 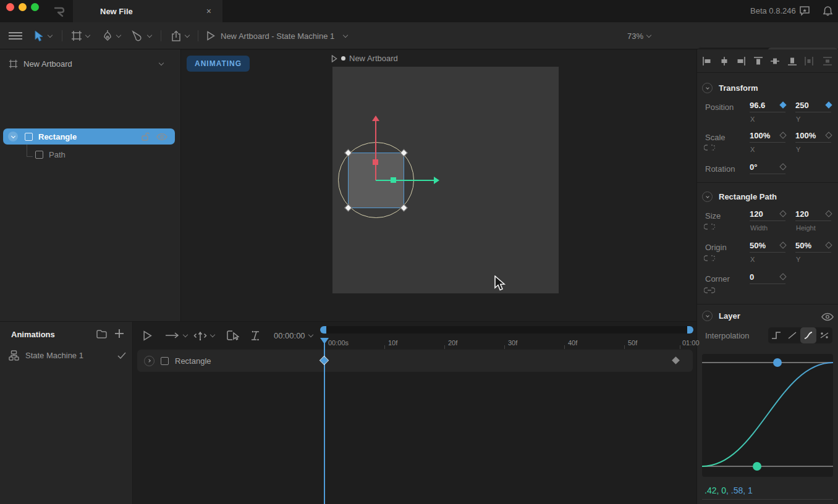 I want to click on corner-field: 0, so click(x=768, y=278).